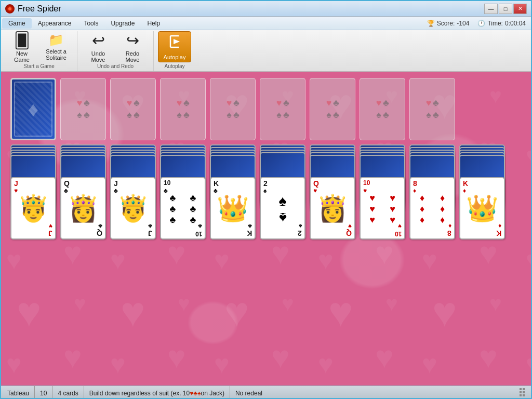  I want to click on col3-top-card: J ♣ 🤴 J ♣, so click(133, 208).